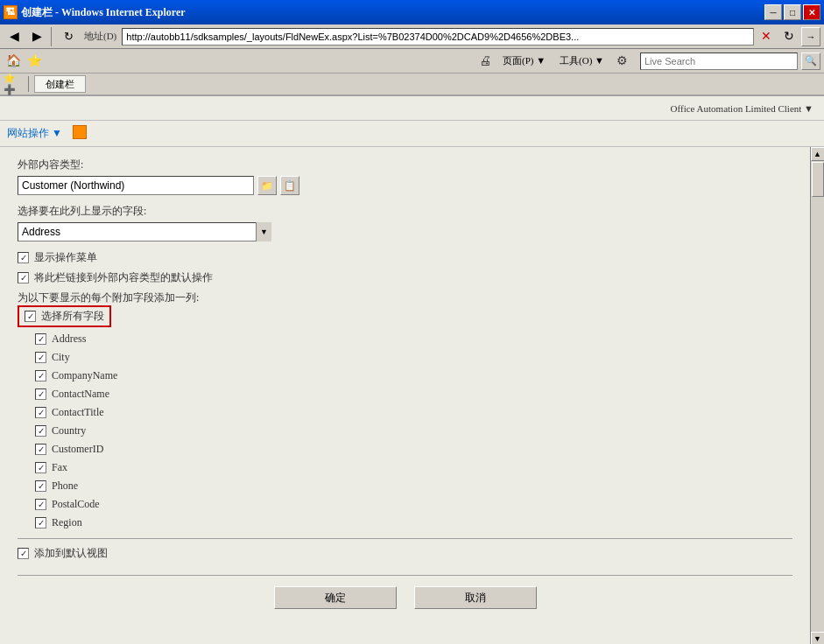 The image size is (824, 644). What do you see at coordinates (413, 523) in the screenshot?
I see `field-checkbox-region: ✓ Region` at bounding box center [413, 523].